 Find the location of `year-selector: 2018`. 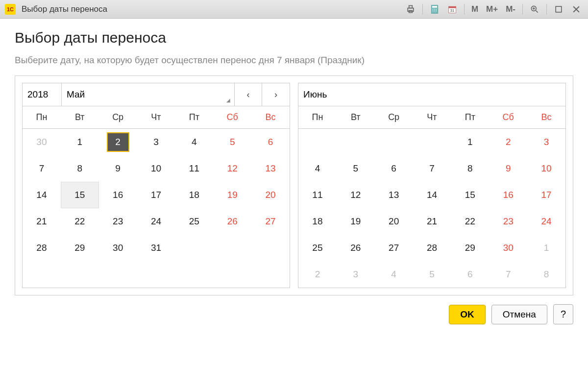

year-selector: 2018 is located at coordinates (42, 95).